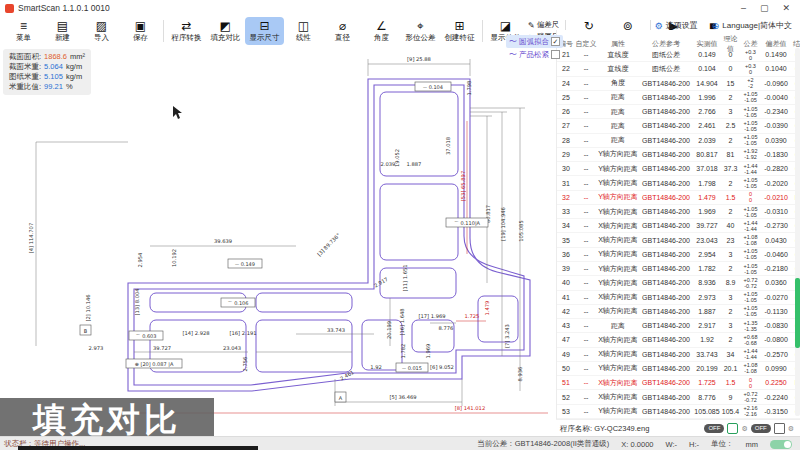 This screenshot has width=800, height=450. What do you see at coordinates (678, 141) in the screenshot?
I see `table-row: 28-- 距离GBT14846-200 2.0392 +1.05-1.05 0.…` at bounding box center [678, 141].